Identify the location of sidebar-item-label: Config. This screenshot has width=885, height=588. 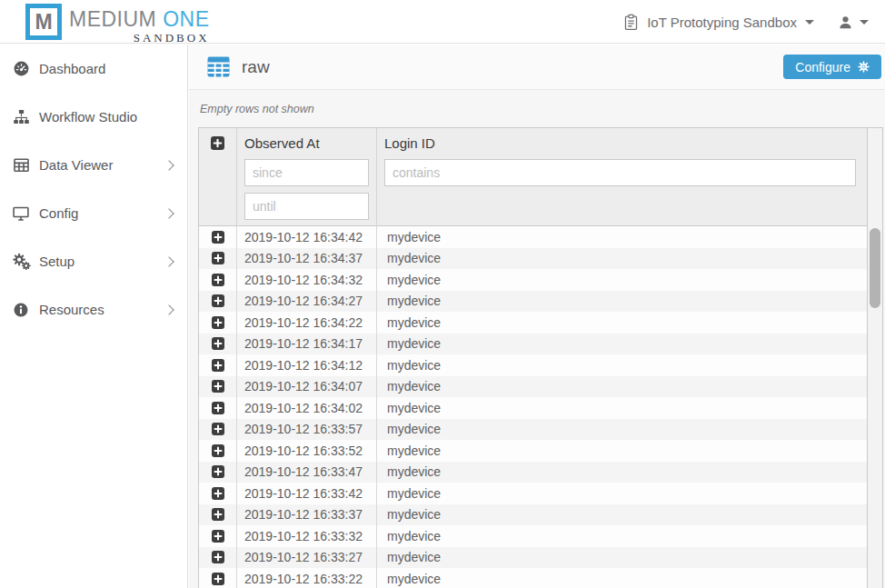
(58, 213).